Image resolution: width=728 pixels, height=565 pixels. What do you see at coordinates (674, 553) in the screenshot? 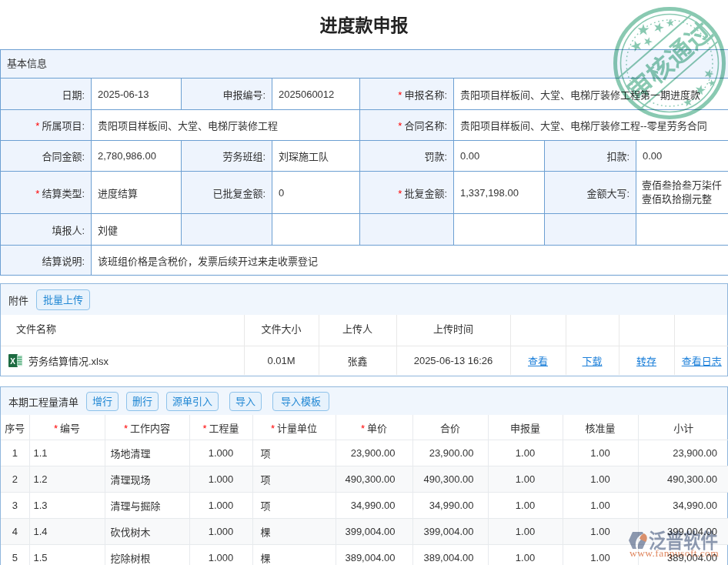
I see `svg-text: www.fanpusoft.com` at bounding box center [674, 553].